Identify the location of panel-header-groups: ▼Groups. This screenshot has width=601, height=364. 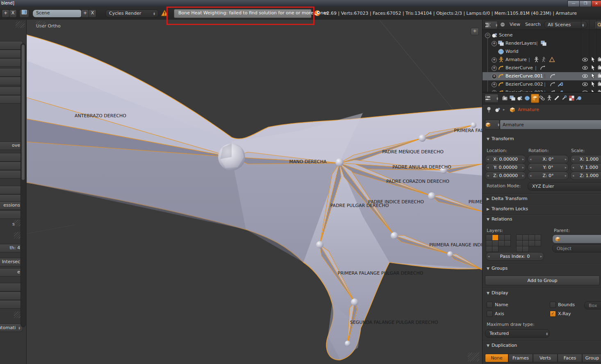
(497, 268).